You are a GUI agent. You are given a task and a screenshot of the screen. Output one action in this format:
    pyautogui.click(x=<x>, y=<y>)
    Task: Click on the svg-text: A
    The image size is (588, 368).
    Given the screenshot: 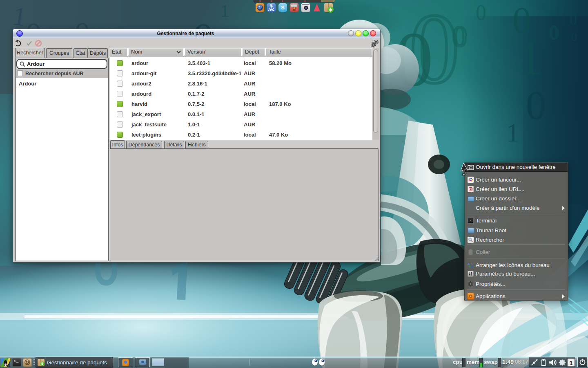 What is the action you would take?
    pyautogui.click(x=469, y=264)
    